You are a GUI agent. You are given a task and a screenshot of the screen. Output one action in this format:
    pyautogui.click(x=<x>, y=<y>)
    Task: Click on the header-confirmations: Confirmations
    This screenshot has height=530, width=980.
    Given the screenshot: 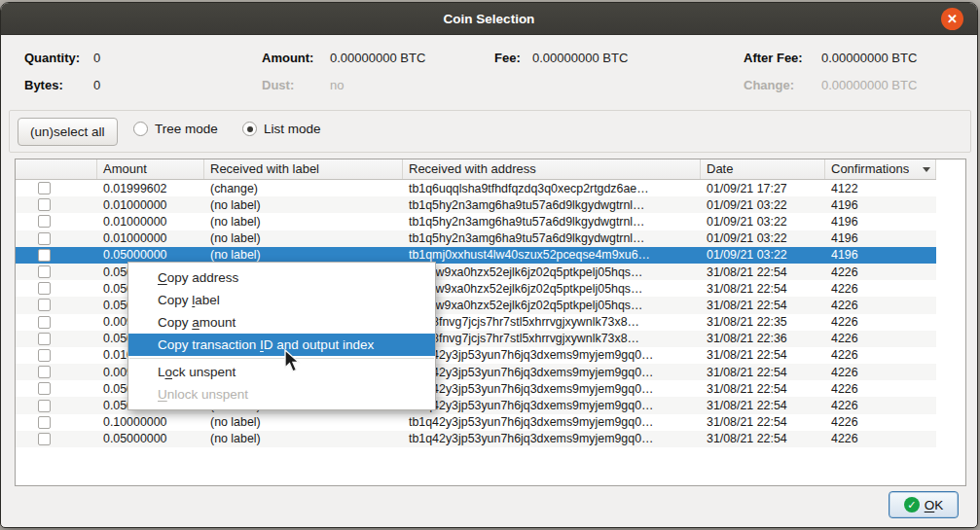 What is the action you would take?
    pyautogui.click(x=881, y=169)
    